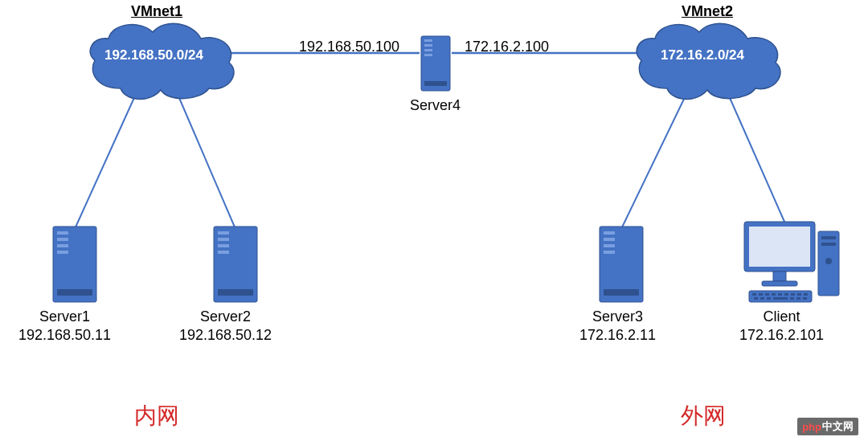 The width and height of the screenshot is (868, 445). Describe the element at coordinates (617, 316) in the screenshot. I see `server3-name: Server3` at that location.